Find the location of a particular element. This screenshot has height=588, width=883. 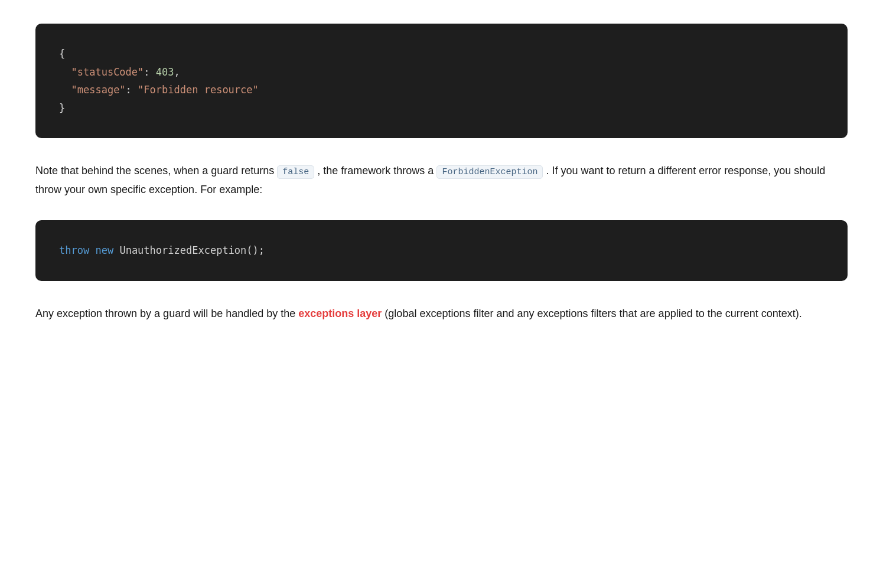

keyword-throw: throw is located at coordinates (74, 250).